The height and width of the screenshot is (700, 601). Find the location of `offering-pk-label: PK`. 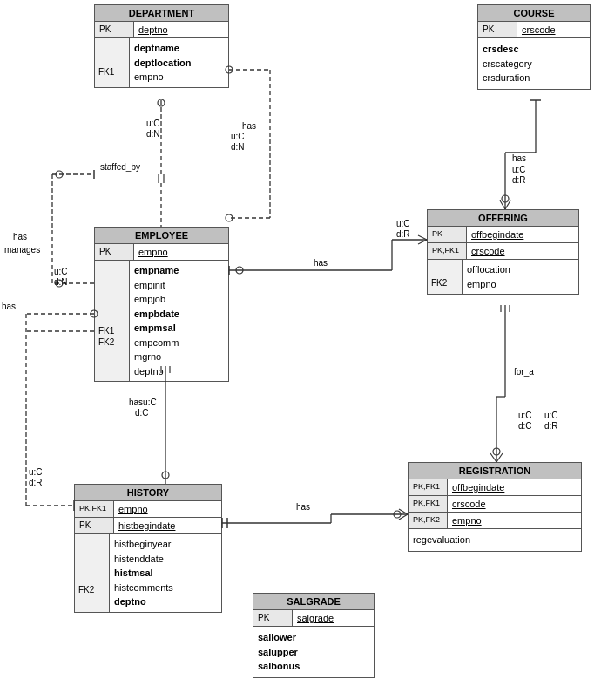

offering-pk-label: PK is located at coordinates (448, 234).